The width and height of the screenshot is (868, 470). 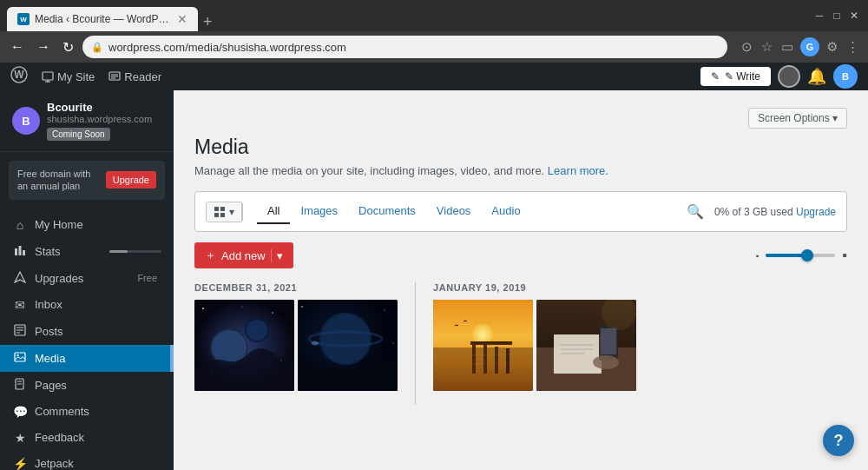 What do you see at coordinates (296, 288) in the screenshot?
I see `date-label-dec2021: DECEMBER 31, 2021` at bounding box center [296, 288].